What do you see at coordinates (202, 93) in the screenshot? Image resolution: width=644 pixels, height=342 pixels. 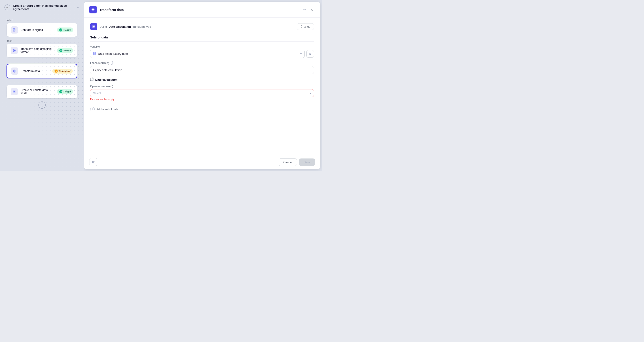 I see `operator-placeholder: Select...` at bounding box center [202, 93].